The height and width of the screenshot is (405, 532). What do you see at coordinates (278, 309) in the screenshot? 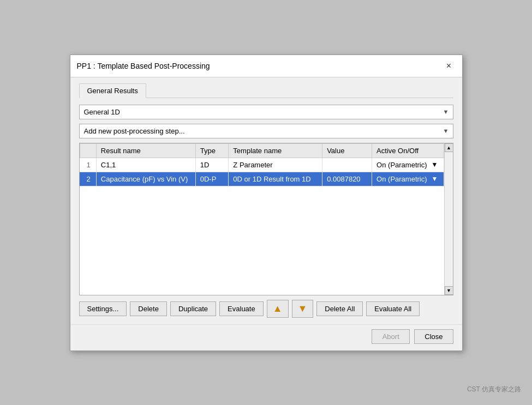
I see `move-up-button: ▲` at bounding box center [278, 309].